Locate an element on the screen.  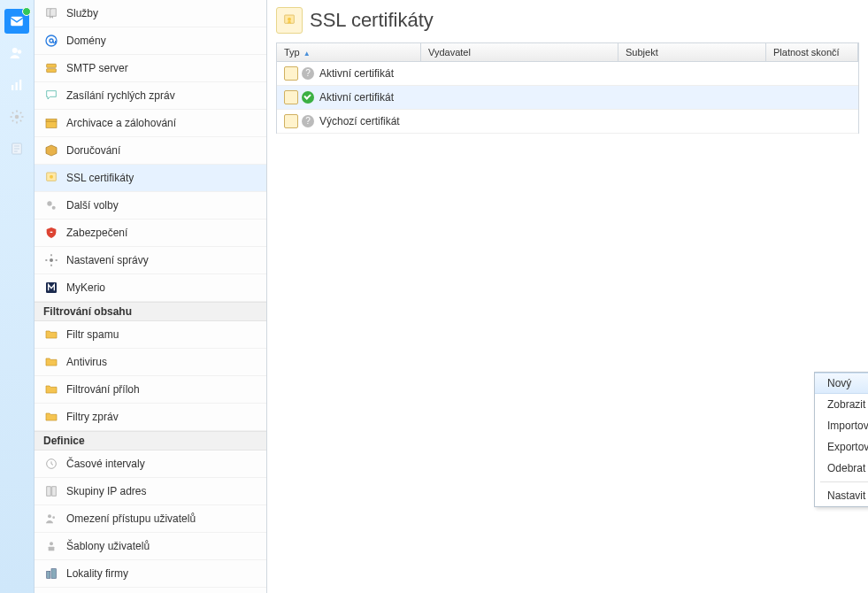
sidebar-item--asov-intervaly: Časové intervaly is located at coordinates (150, 464).